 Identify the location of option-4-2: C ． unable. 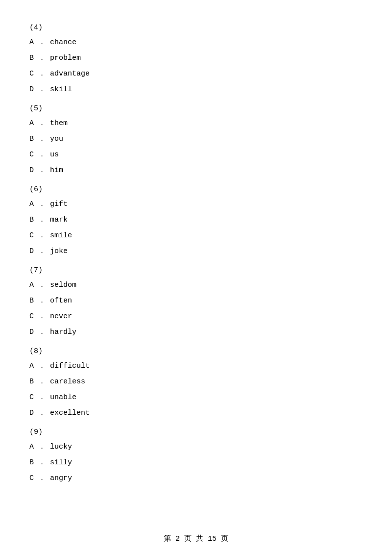
(196, 398).